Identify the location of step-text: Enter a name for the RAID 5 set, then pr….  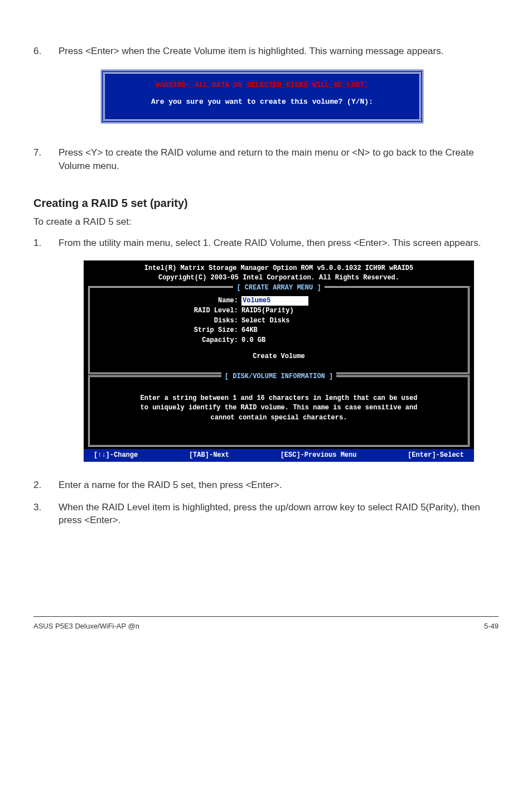
(279, 485).